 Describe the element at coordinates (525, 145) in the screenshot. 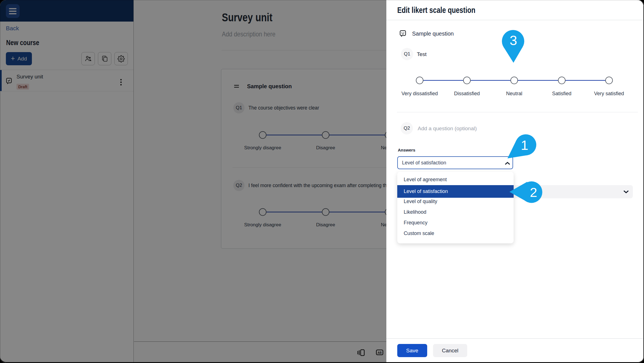

I see `svg-text: 1` at that location.